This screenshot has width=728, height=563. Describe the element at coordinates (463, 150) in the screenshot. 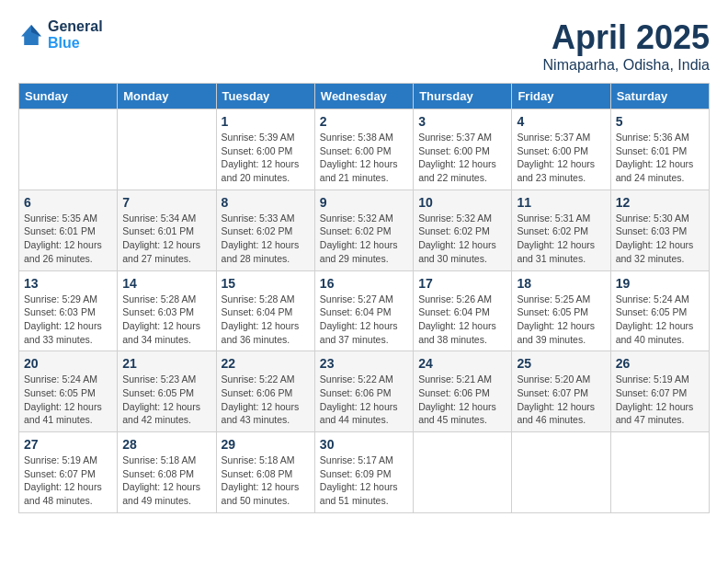

I see `calendar-cell: 3Sunrise: 5:37 AM Sunset: 6:00 PM Daylig…` at that location.